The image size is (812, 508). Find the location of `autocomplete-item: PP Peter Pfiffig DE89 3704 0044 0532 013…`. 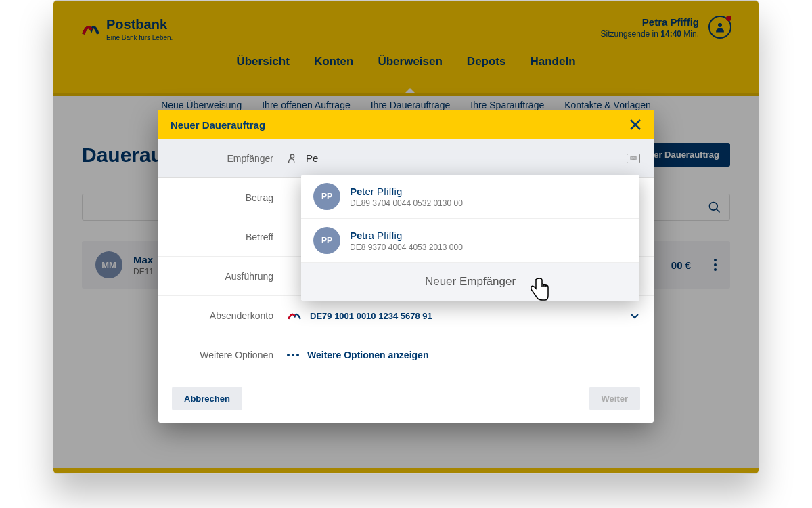

autocomplete-item: PP Peter Pfiffig DE89 3704 0044 0532 013… is located at coordinates (470, 196).